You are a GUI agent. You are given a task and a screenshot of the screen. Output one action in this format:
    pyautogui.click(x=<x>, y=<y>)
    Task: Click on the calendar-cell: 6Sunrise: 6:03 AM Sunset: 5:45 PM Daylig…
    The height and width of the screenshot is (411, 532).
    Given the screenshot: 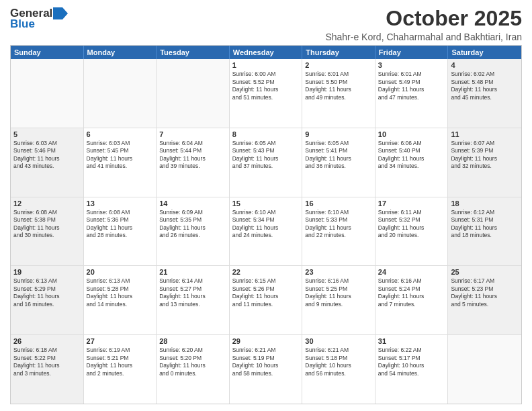 What is the action you would take?
    pyautogui.click(x=121, y=163)
    